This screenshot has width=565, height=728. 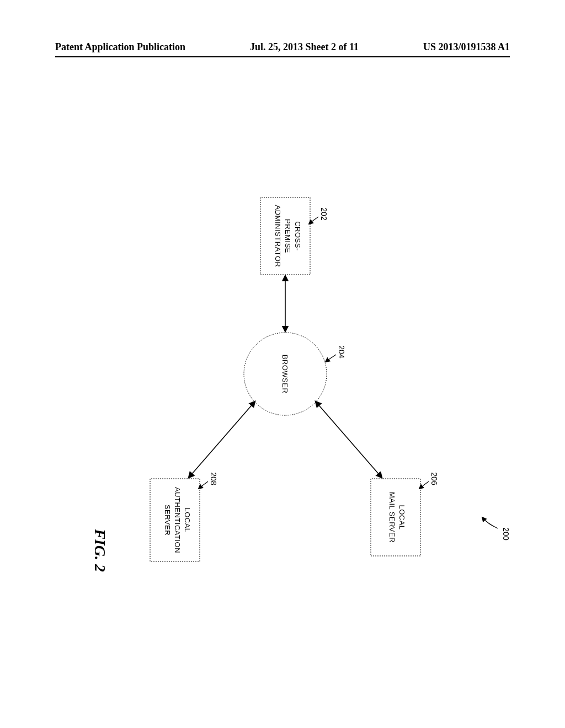 I want to click on header-right: US 2013/0191538 A1, so click(x=467, y=47).